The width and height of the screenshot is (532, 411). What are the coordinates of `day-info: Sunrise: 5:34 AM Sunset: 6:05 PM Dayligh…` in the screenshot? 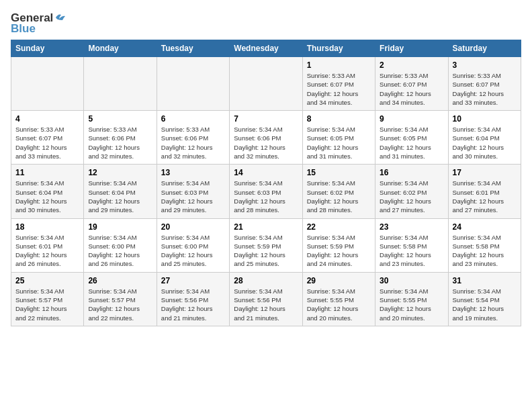 It's located at (411, 142).